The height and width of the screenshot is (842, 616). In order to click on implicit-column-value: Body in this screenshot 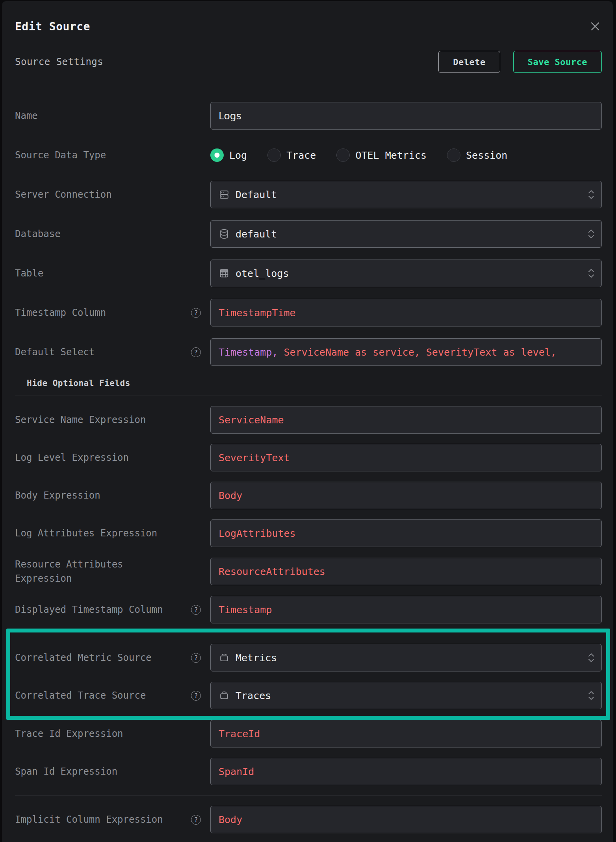, I will do `click(230, 820)`.